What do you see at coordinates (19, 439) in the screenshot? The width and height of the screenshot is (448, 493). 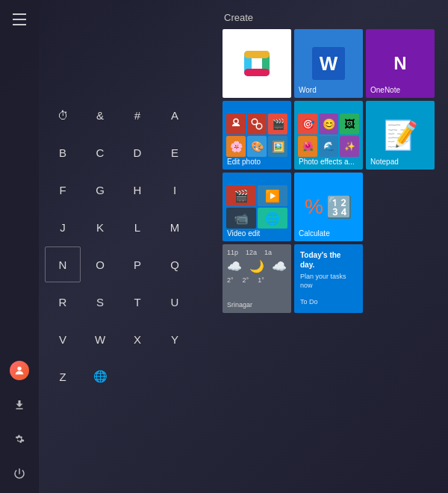 I see `gear-icon` at bounding box center [19, 439].